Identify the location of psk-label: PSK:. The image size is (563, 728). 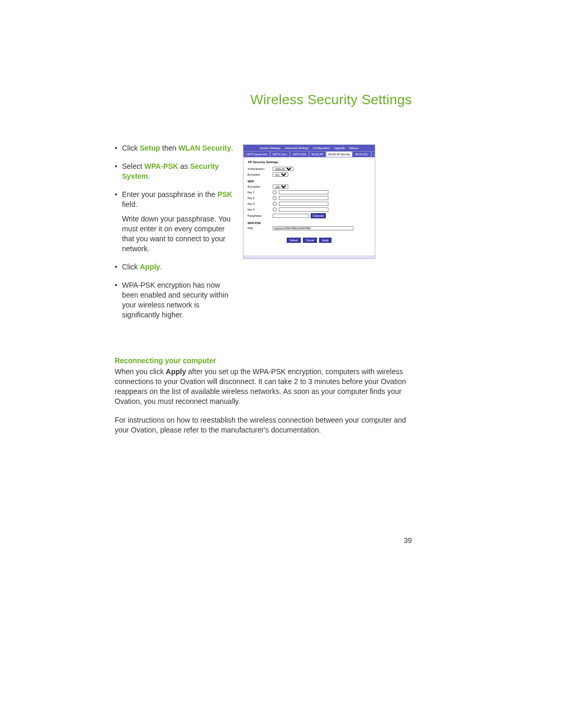
(260, 228).